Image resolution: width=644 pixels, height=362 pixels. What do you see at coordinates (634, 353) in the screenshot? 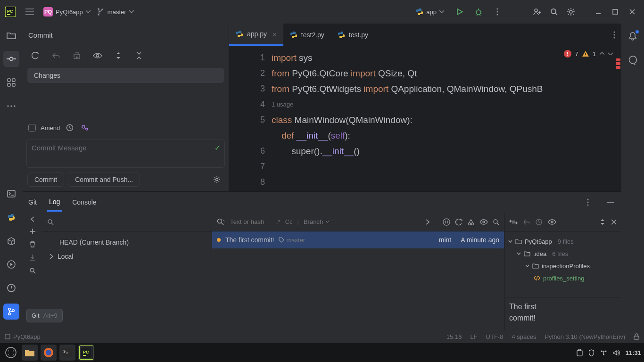
I see `tray-clock: 11:31` at bounding box center [634, 353].